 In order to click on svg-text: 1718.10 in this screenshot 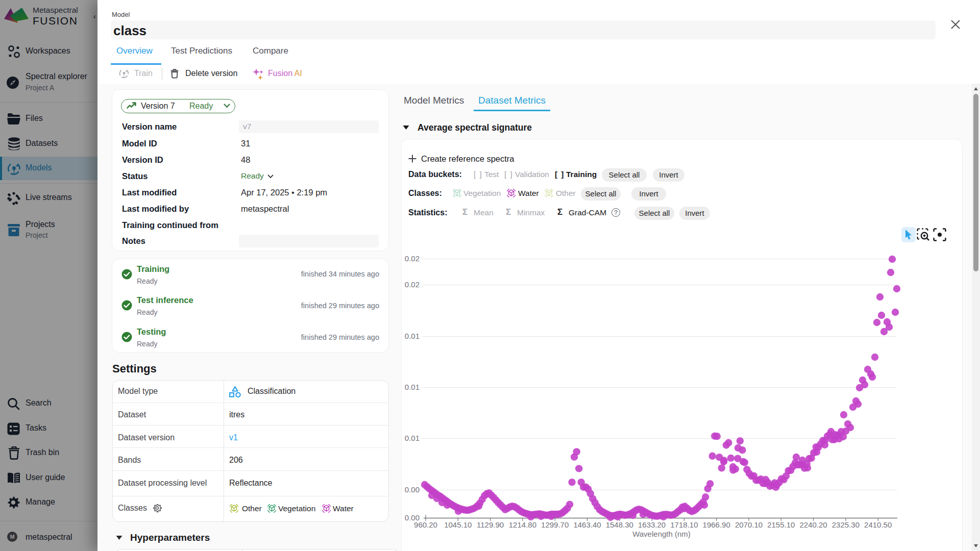, I will do `click(684, 524)`.